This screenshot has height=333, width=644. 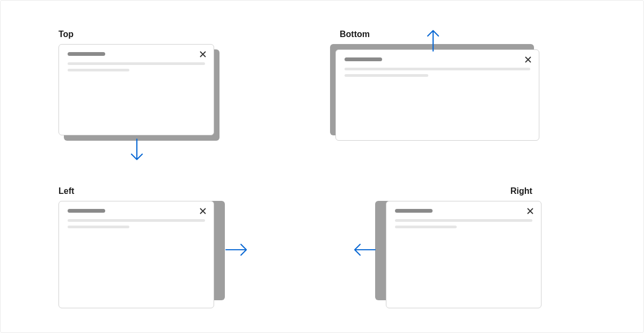 What do you see at coordinates (67, 191) in the screenshot?
I see `label-left: Left` at bounding box center [67, 191].